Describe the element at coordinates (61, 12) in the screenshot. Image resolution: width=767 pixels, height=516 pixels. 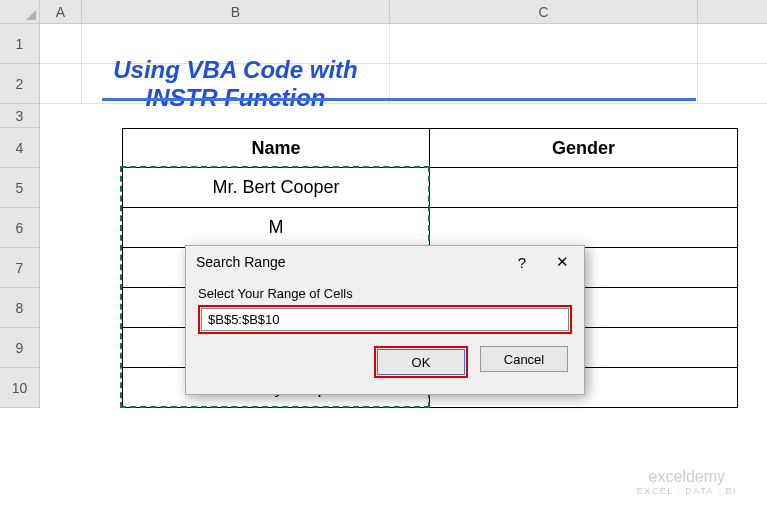
I see `column-header-a: A` at that location.